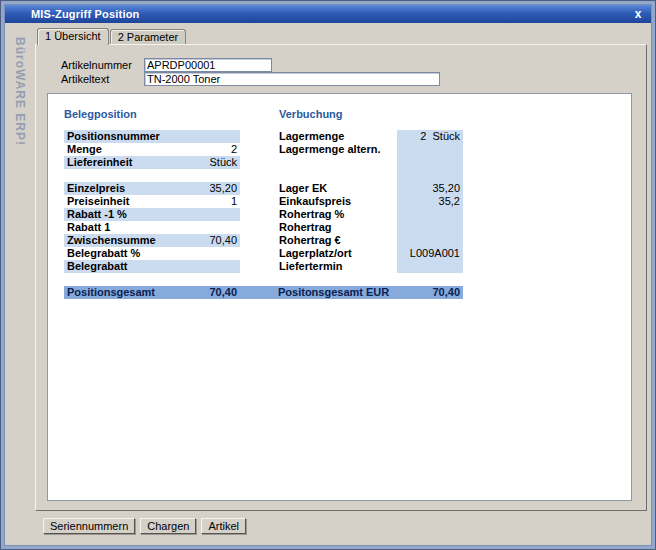 The width and height of the screenshot is (656, 550). I want to click on field-label: Lager EK, so click(338, 188).